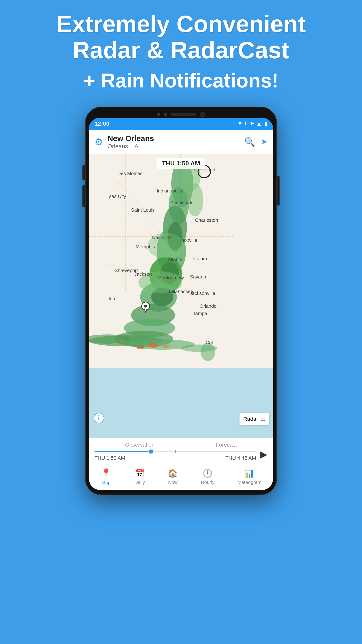  What do you see at coordinates (173, 482) in the screenshot?
I see `nav-now-label: Now` at bounding box center [173, 482].